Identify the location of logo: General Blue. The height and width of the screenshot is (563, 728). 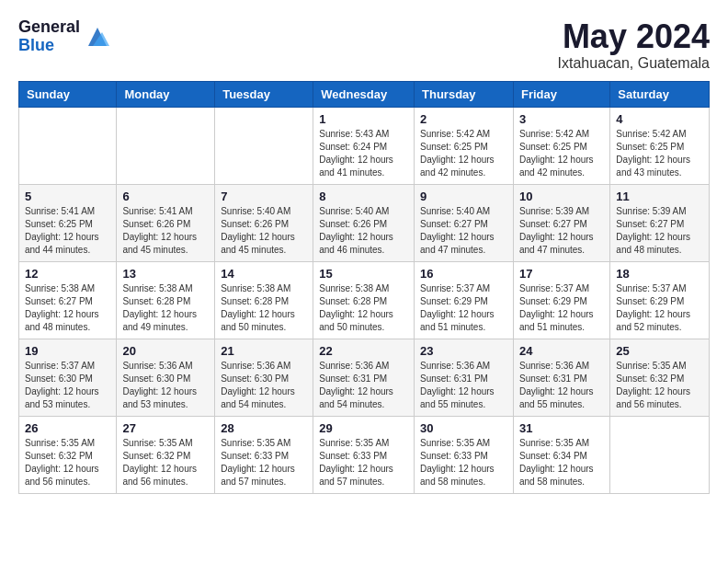
(64, 37).